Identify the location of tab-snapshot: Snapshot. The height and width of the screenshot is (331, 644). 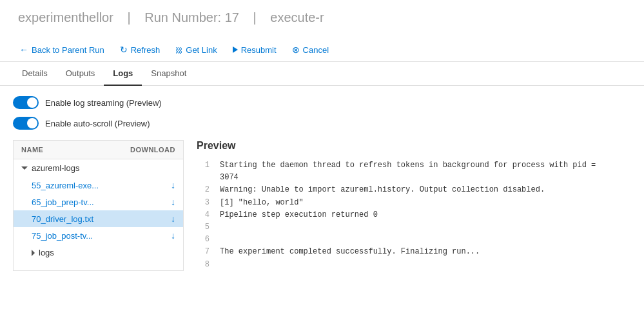
(169, 74).